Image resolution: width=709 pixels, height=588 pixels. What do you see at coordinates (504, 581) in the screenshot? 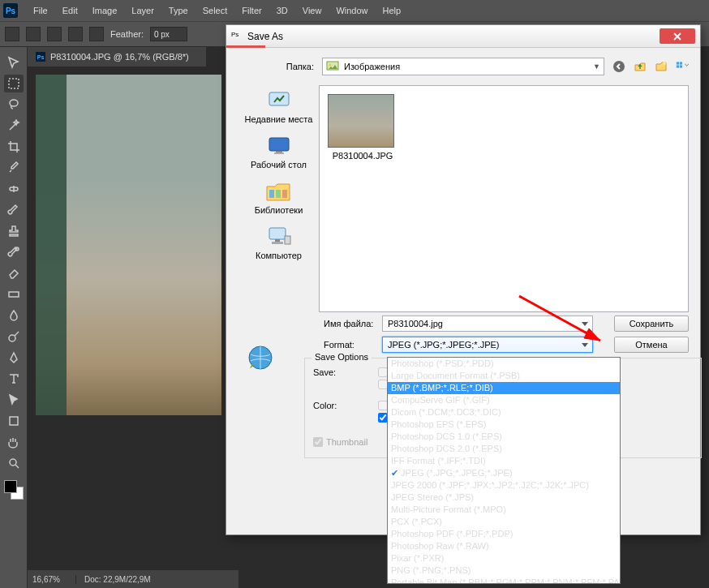
I see `format-option: Portable Bit Map (*.PBM;*.PGM;*.PPM;*.PN…` at bounding box center [504, 581].